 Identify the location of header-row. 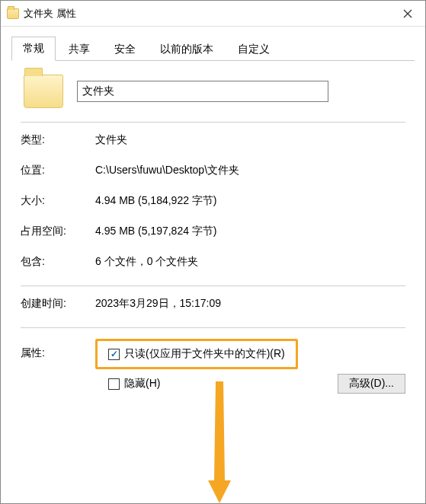
(213, 91).